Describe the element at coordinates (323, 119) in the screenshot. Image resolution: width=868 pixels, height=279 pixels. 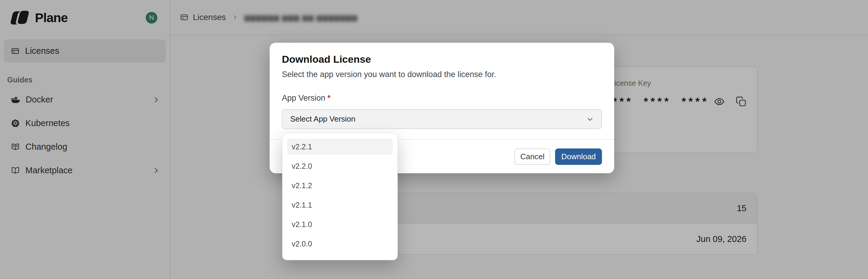
I see `select-placeholder: Select App Version` at that location.